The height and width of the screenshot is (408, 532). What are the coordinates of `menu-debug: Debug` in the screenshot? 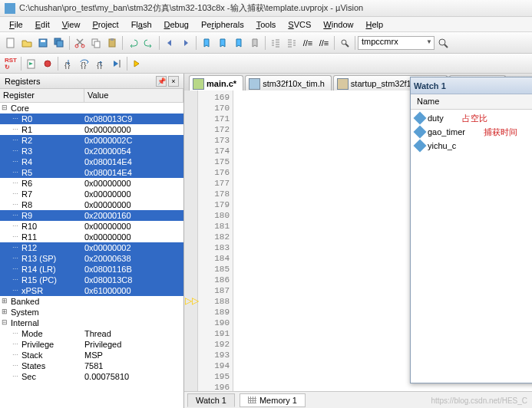 It's located at (177, 25).